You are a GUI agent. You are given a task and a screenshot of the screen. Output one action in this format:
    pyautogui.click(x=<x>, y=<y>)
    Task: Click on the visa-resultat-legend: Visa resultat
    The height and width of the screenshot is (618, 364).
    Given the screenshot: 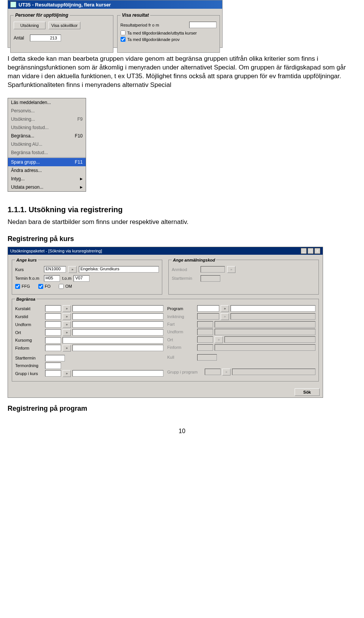 What is the action you would take?
    pyautogui.click(x=136, y=15)
    